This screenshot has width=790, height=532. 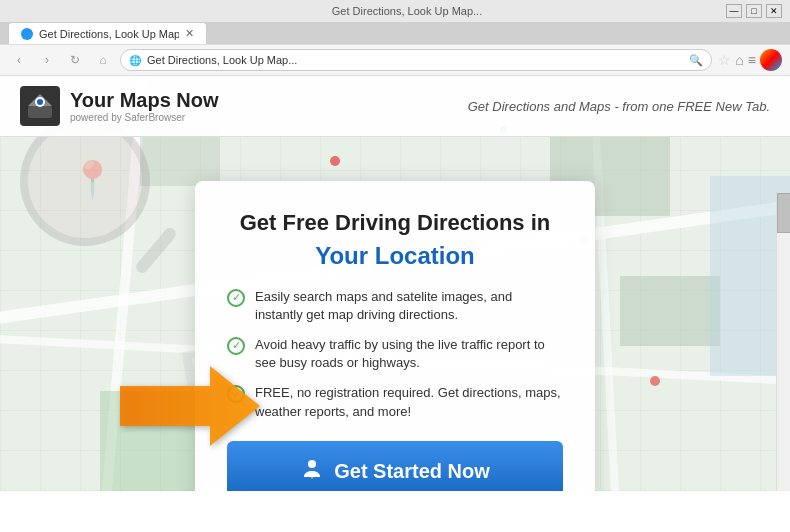 What do you see at coordinates (395, 354) in the screenshot?
I see `feature-item-2: ✓ Avoid heavy traffic by using the live …` at bounding box center [395, 354].